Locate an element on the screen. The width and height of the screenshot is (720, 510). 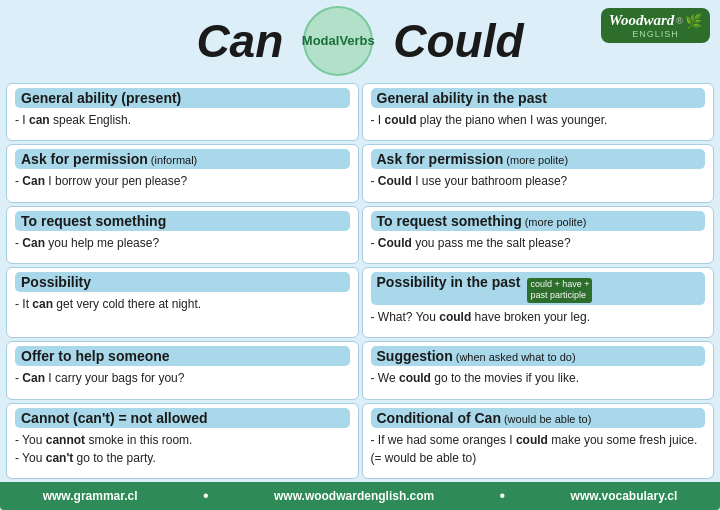
cell-title: Offer to help someone is located at coordinates (96, 356).